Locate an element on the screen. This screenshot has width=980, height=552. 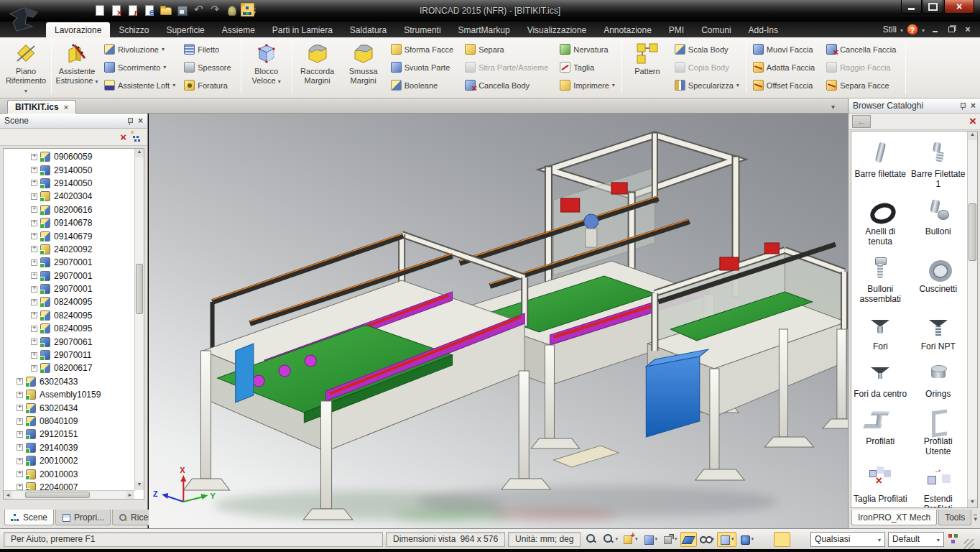
tree-item: 20010003 is located at coordinates (69, 474).